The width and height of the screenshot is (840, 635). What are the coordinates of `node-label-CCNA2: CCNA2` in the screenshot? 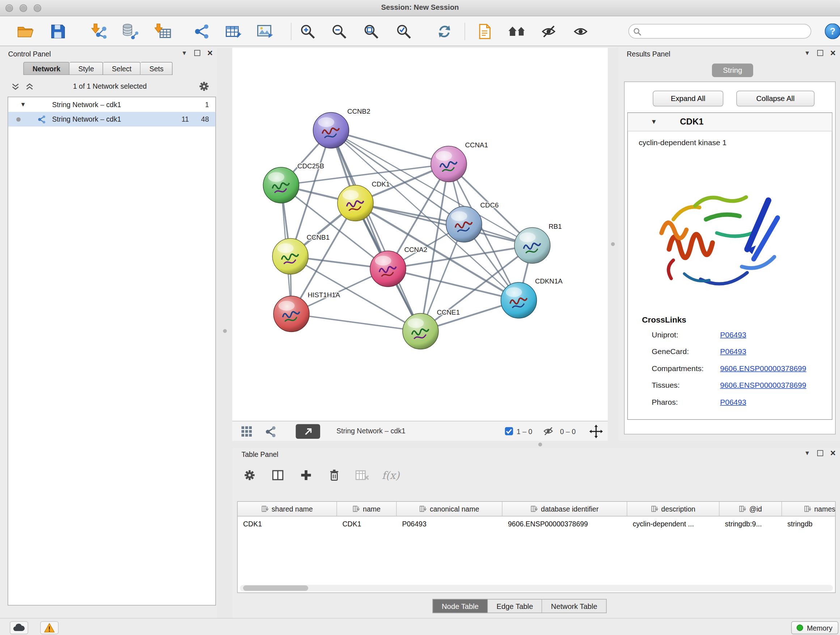 It's located at (416, 250).